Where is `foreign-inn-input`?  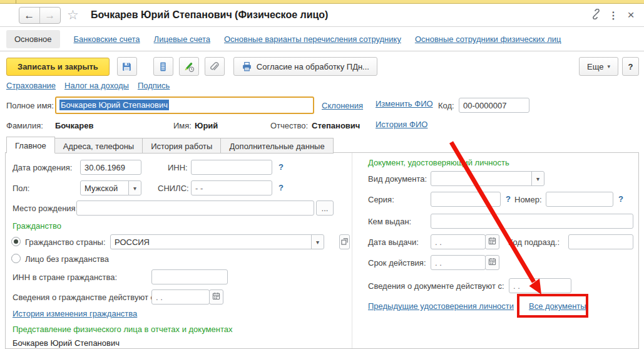
foreign-inn-input is located at coordinates (190, 277).